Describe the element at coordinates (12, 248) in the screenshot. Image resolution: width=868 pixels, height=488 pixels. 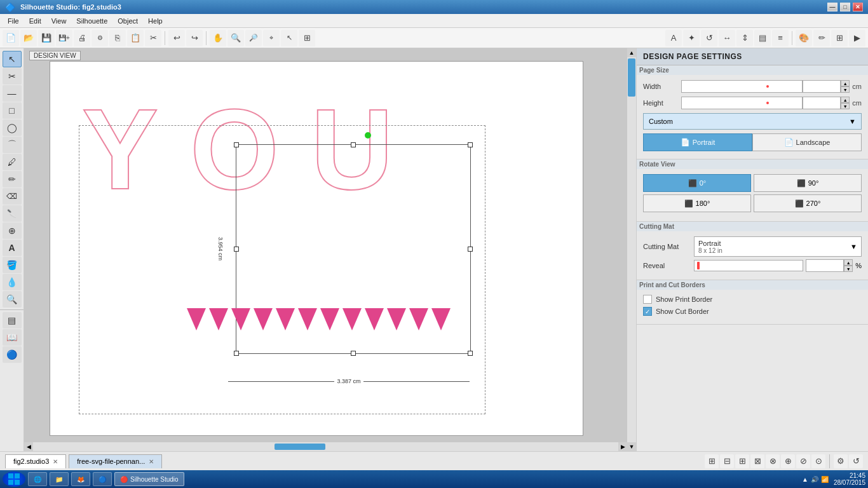
I see `text-tool: A` at that location.